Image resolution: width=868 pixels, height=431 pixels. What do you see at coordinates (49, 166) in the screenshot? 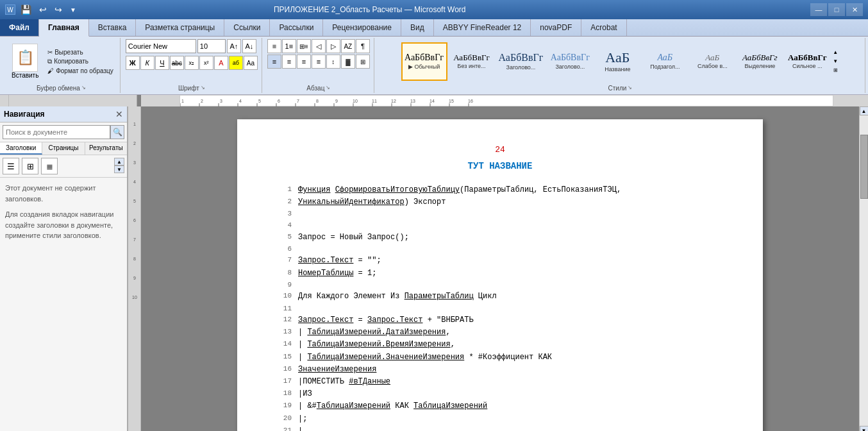
I see `nav-detail-view-btn: ≣` at bounding box center [49, 166].